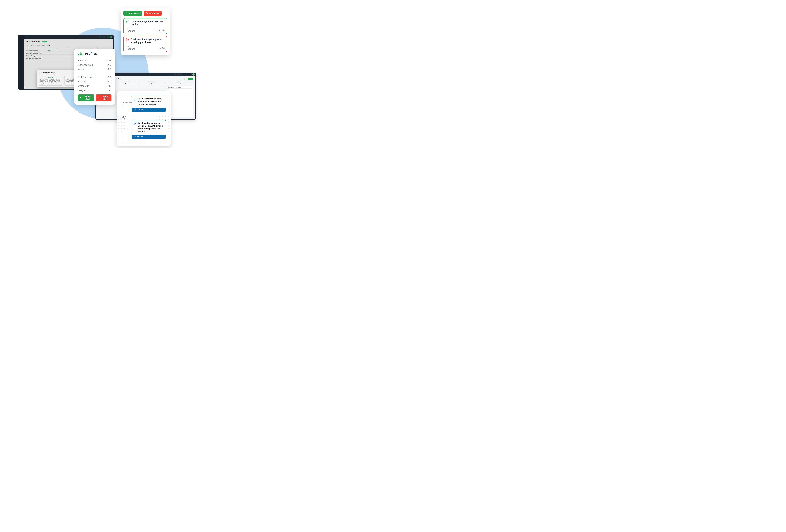 Image resolution: width=786 pixels, height=532 pixels. Describe the element at coordinates (68, 41) in the screenshot. I see `page-title: Orchestration Active` at that location.